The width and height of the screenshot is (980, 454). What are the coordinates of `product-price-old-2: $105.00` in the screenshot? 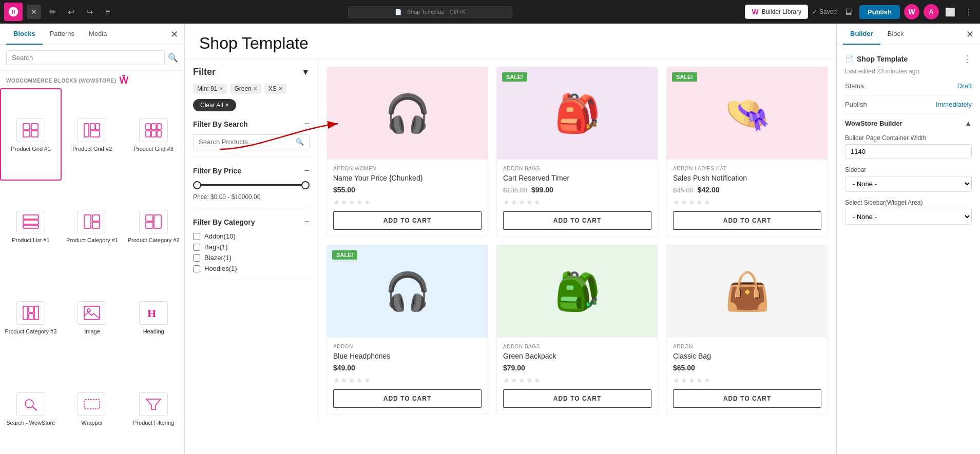 It's located at (515, 190).